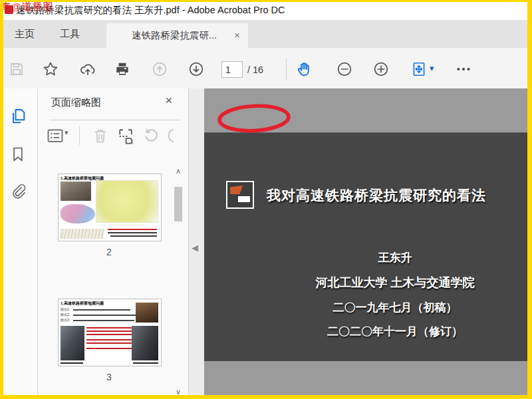 The height and width of the screenshot is (399, 532). Describe the element at coordinates (18, 116) in the screenshot. I see `page-thumbnails-icon` at that location.